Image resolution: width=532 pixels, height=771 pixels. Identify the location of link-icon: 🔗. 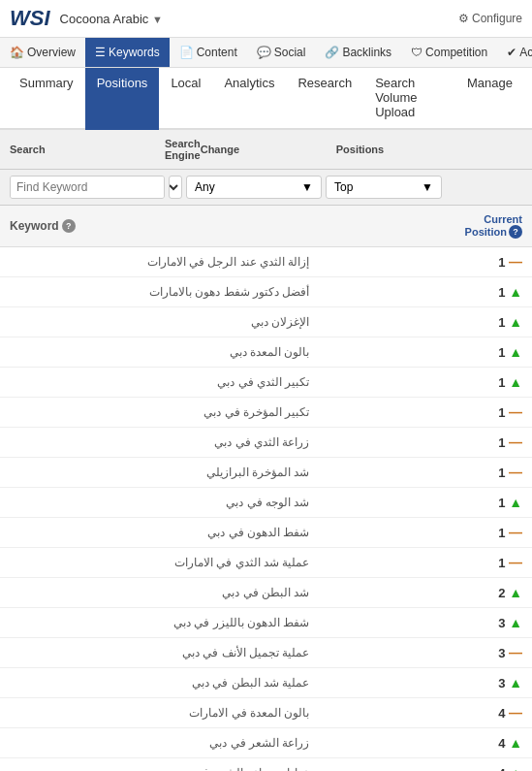
(331, 52).